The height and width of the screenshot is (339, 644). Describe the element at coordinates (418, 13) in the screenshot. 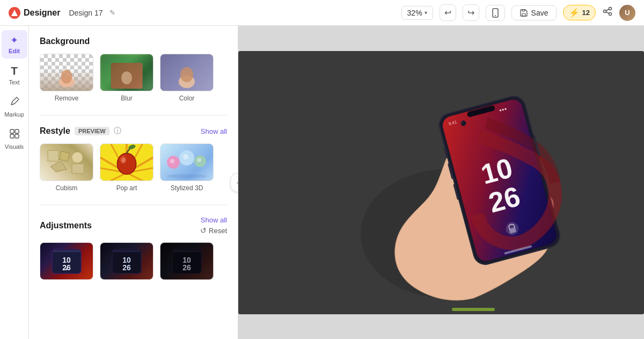

I see `zoom-control: 32% ▾` at that location.